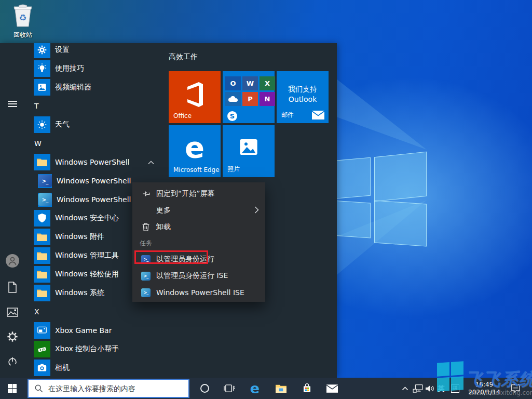  I want to click on pin-icon, so click(146, 194).